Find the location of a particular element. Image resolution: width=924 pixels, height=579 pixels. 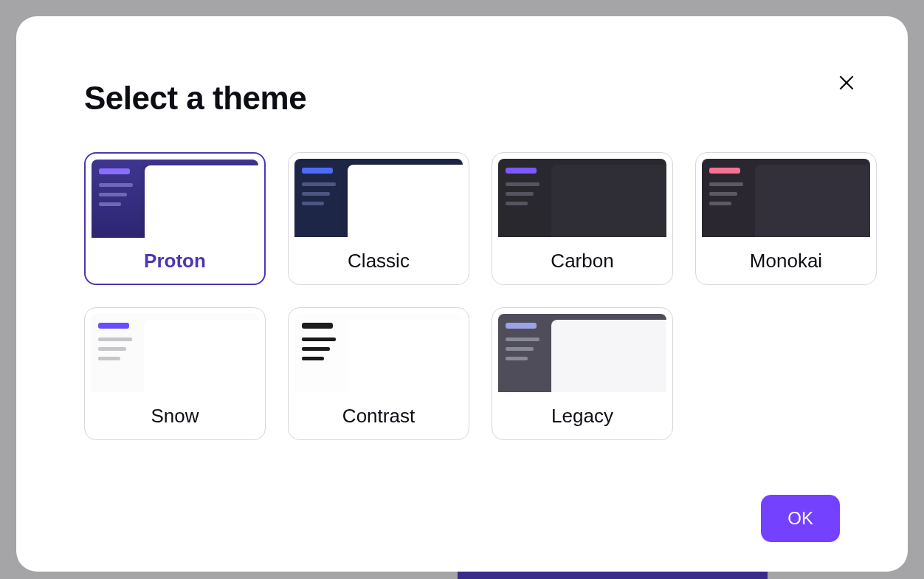

modal-header: Select a theme is located at coordinates (462, 98).